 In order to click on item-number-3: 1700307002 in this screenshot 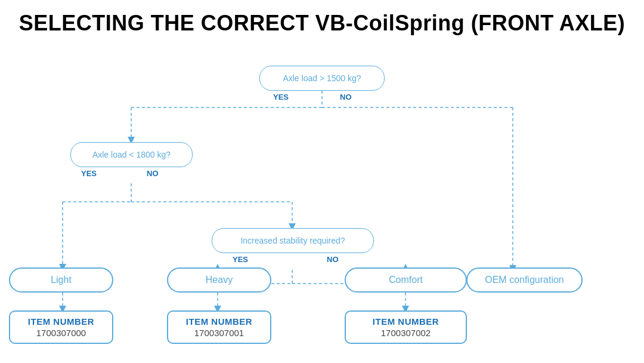, I will do `click(405, 333)`.